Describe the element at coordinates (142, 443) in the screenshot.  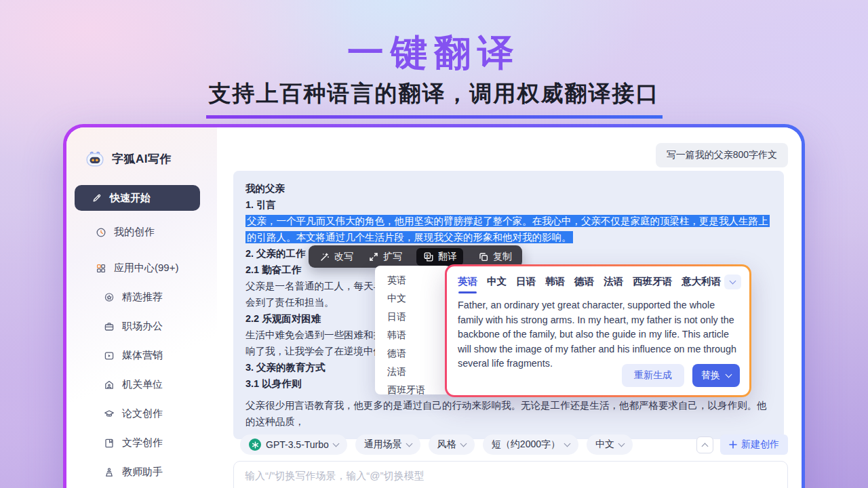
I see `sidebar-item-literature: 文学创作` at that location.